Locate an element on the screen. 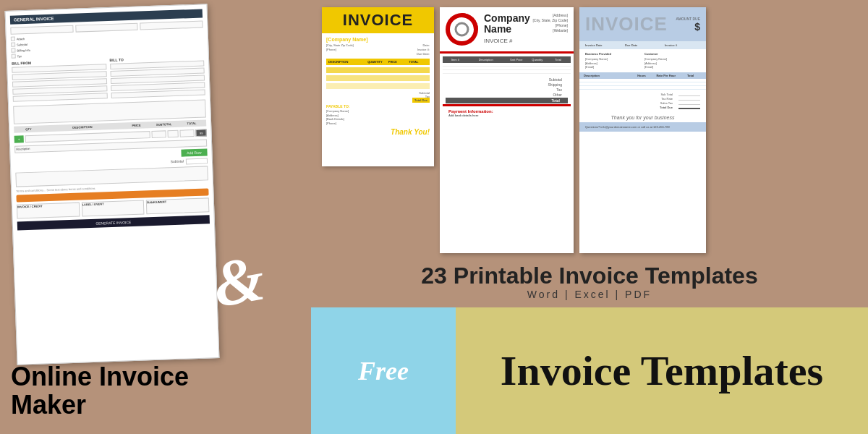  label-3: BANK/UMENT is located at coordinates (178, 205).